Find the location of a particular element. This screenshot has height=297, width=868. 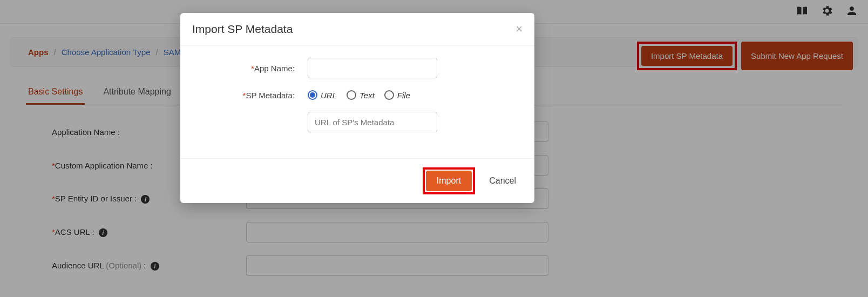

modal-input-url is located at coordinates (372, 122).